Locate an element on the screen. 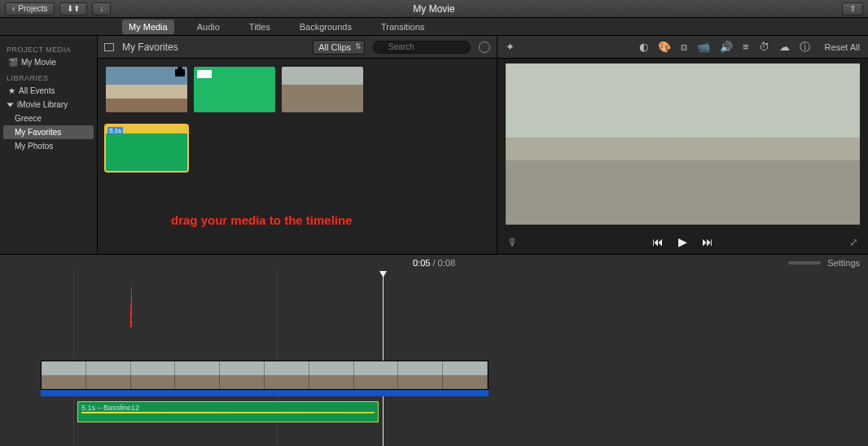 The width and height of the screenshot is (868, 446). browser-toolbar: My Favorites All Clips is located at coordinates (297, 47).